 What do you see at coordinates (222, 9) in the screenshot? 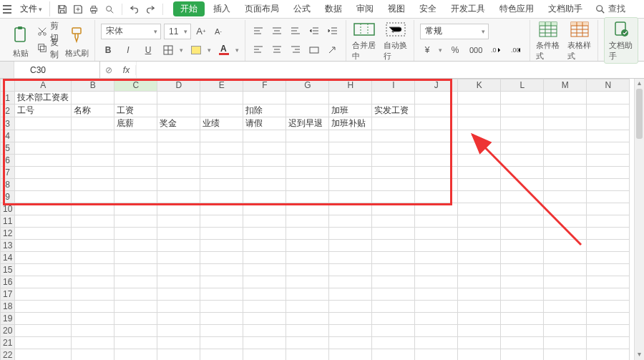
I see `ribbon-tab: 插入` at bounding box center [222, 9].